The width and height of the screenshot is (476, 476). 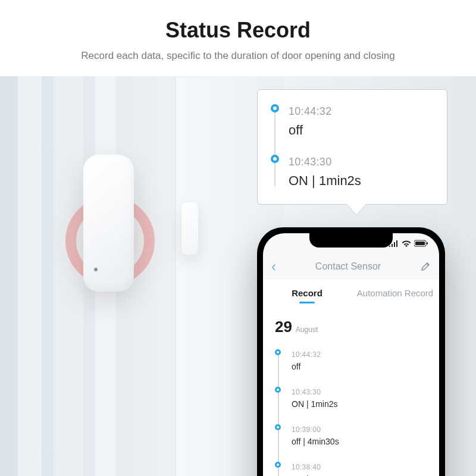 I want to click on date-month: August, so click(x=307, y=330).